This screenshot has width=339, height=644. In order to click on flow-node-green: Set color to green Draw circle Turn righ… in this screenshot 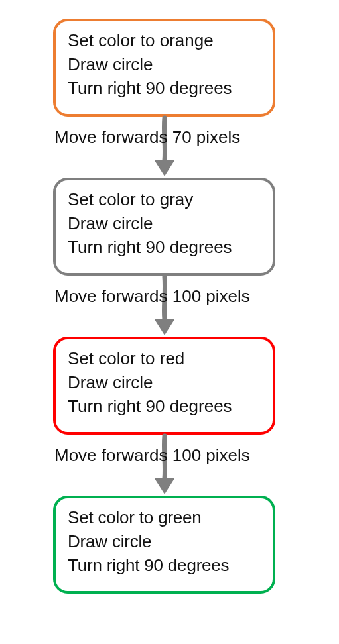, I will do `click(165, 545)`.